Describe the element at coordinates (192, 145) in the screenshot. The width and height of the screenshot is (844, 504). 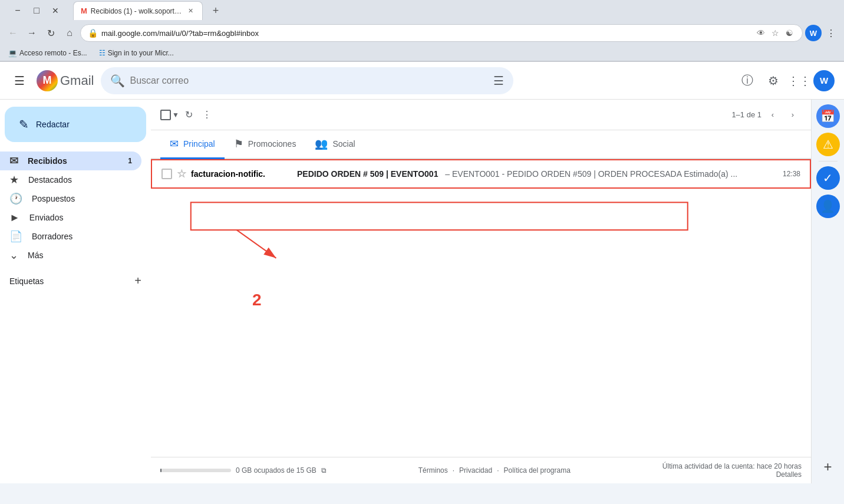
I see `tab-principal: ✉ Principal` at that location.